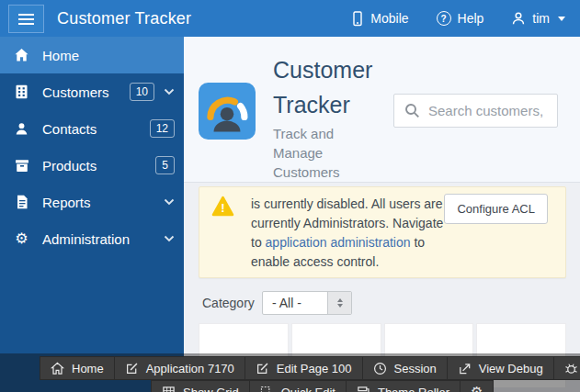 Image resolution: width=580 pixels, height=392 pixels. I want to click on warning-alert: ! is currently disabled. All users are c…, so click(382, 232).